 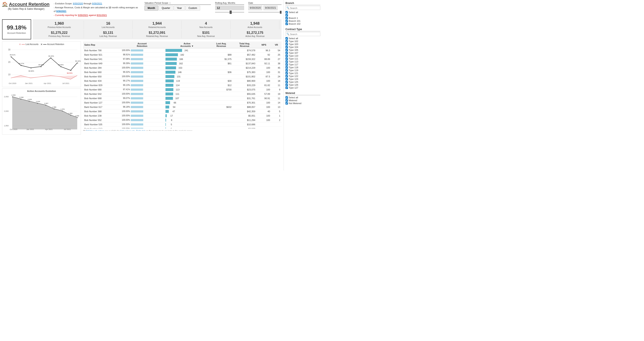 What do you see at coordinates (142, 45) in the screenshot?
I see `col-retention: AccountRetention` at bounding box center [142, 45].